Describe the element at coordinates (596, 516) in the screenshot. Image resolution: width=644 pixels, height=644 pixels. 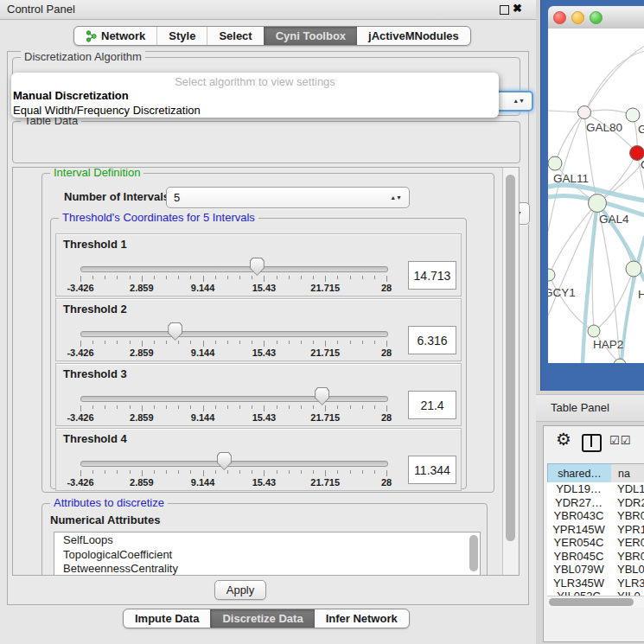
I see `table-row: YBR043CYBR0` at that location.